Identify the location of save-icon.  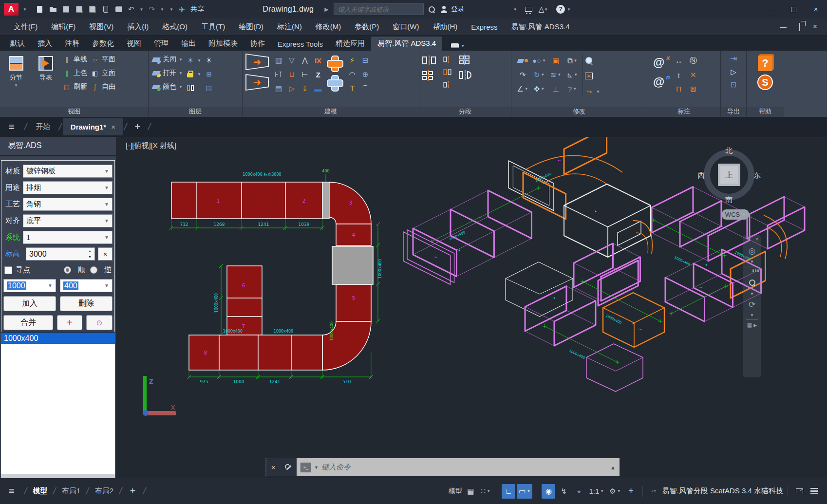
(66, 9).